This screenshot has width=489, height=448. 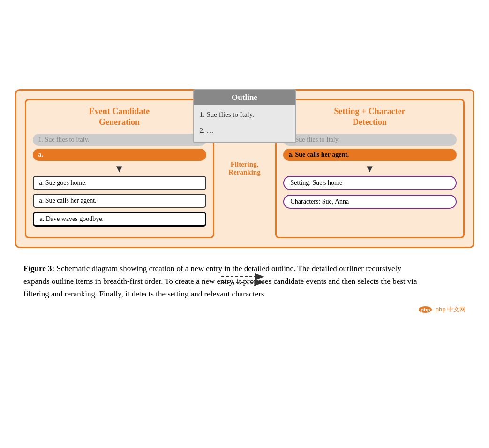 What do you see at coordinates (120, 201) in the screenshot?
I see `candidate-1: a. Sue calls her agent.` at bounding box center [120, 201].